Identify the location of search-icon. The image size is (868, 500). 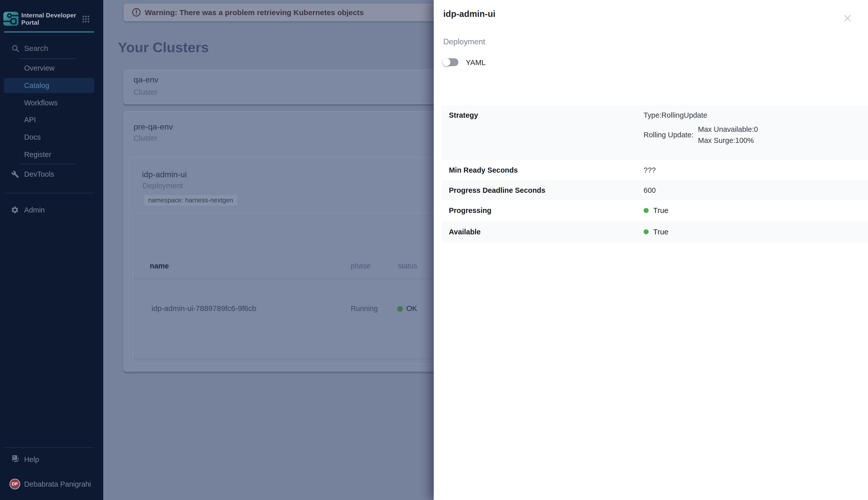
(15, 49).